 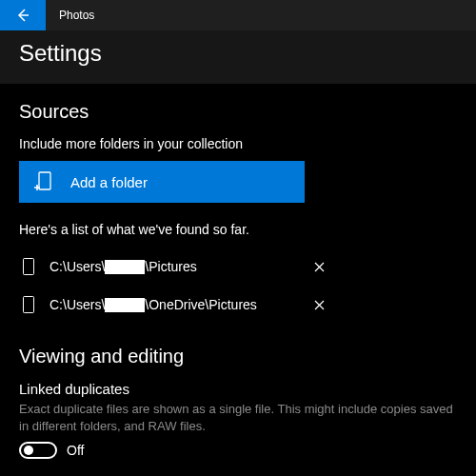 What do you see at coordinates (238, 57) in the screenshot?
I see `page-header: Settings` at bounding box center [238, 57].